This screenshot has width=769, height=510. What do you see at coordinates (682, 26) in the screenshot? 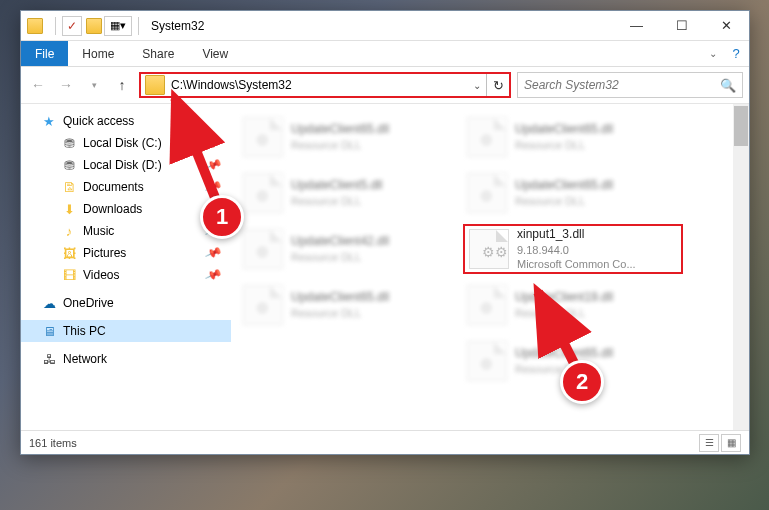
I see `maximize-button: ☐` at bounding box center [682, 26].